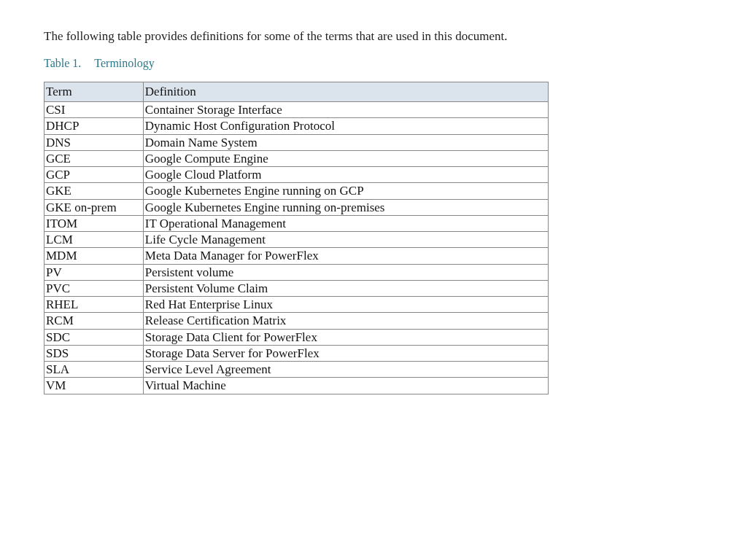  I want to click on table-row: GCPGoogle Cloud Platform, so click(296, 175).